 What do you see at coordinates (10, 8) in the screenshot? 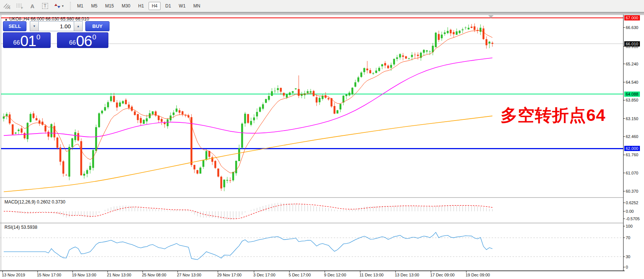
I see `svg-text: E` at bounding box center [10, 8].